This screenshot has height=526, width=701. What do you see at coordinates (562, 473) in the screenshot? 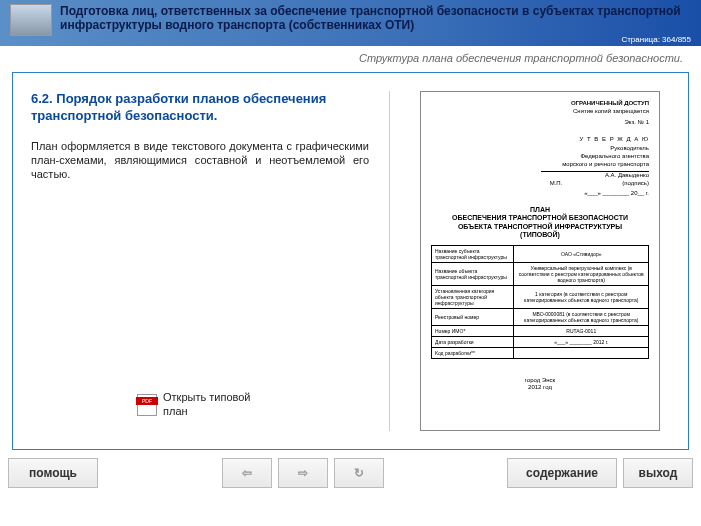
I see `toc-button: содержание` at bounding box center [562, 473].